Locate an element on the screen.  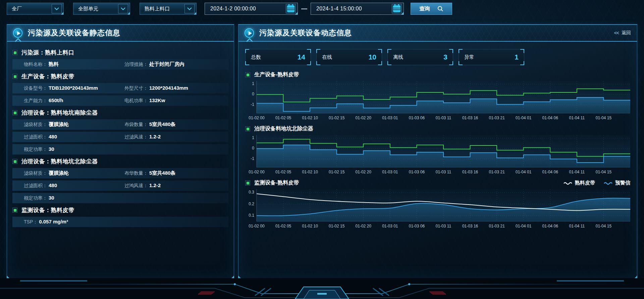
chart-title: 监测设备-熟料皮带 is located at coordinates (276, 183).